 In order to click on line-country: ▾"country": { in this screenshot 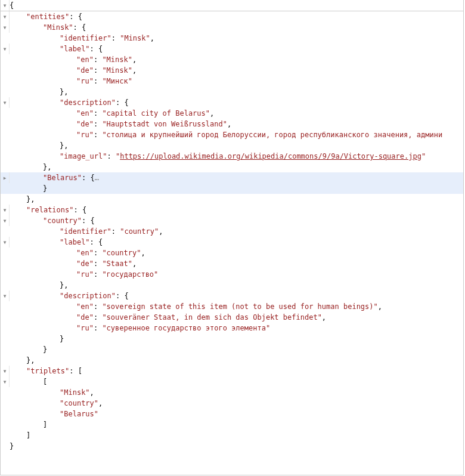, I will do `click(232, 221)`.